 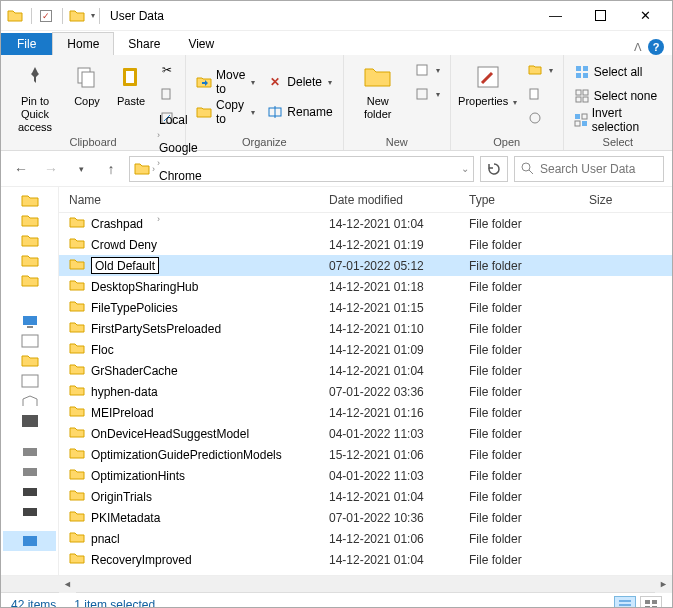 What do you see at coordinates (186, 120) in the screenshot?
I see `breadcrumb-segment: Local` at bounding box center [186, 120].